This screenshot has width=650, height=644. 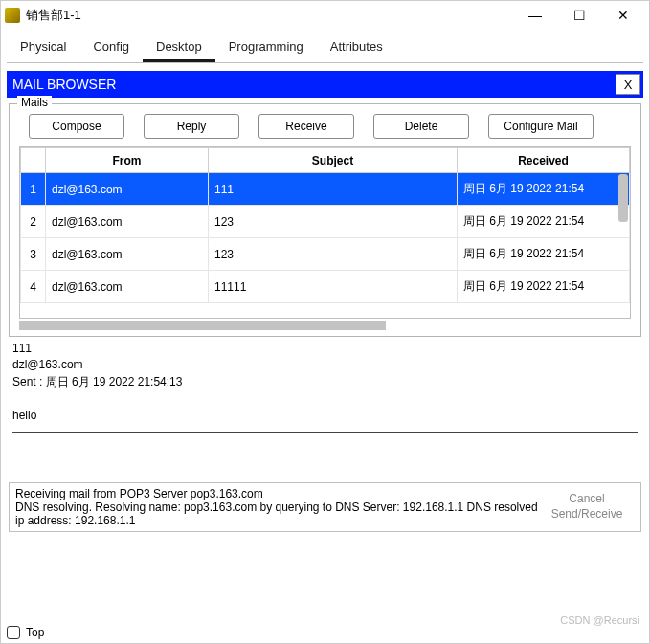 I want to click on configure-mail-button: Configure Mail, so click(x=541, y=126).